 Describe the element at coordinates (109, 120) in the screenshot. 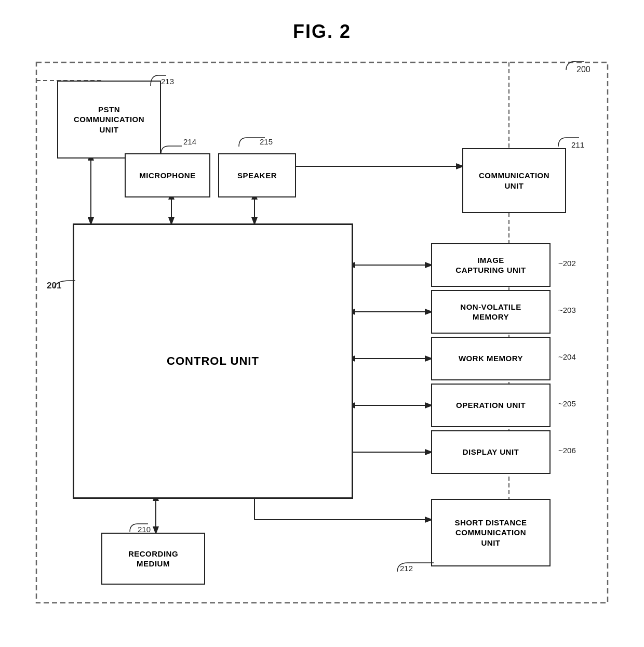

I see `pstn-box: PSTN COMMUNICATION UNIT` at that location.